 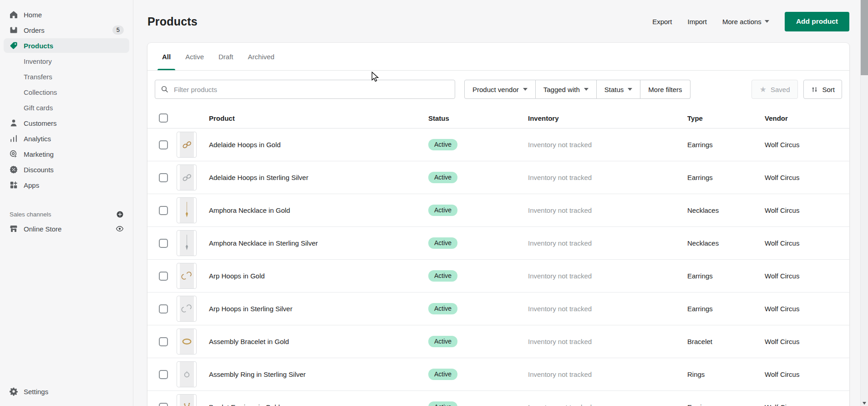 I want to click on add-sales-channel-button, so click(x=120, y=214).